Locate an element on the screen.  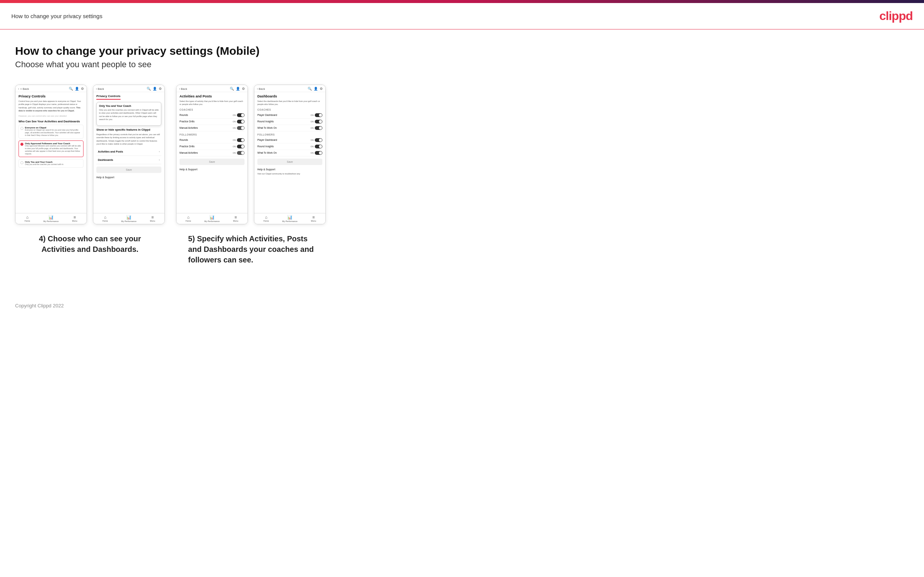
left-screenshot-group: ‹ < Back 🔍 👤 ⚙ Privacy Controls Control … is located at coordinates (90, 169).